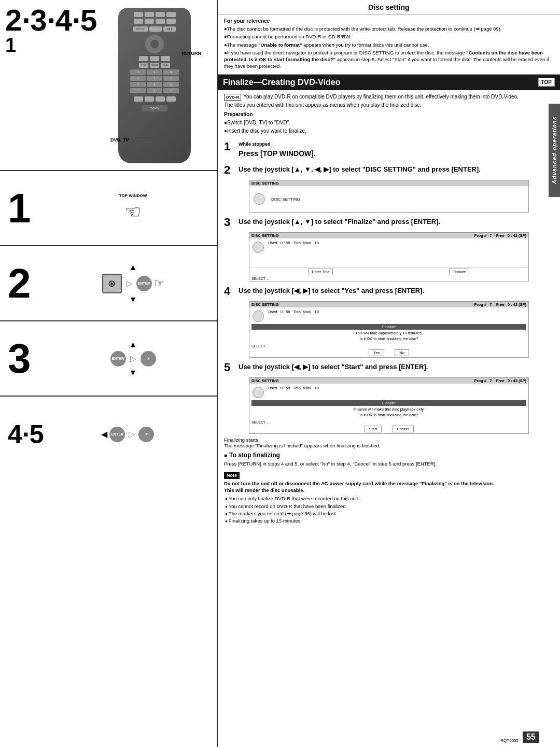 The height and width of the screenshot is (747, 560). What do you see at coordinates (396, 291) in the screenshot?
I see `instr-step-4-text: Use the joystick [◀, ▶] to select "Yes" …` at bounding box center [396, 291].